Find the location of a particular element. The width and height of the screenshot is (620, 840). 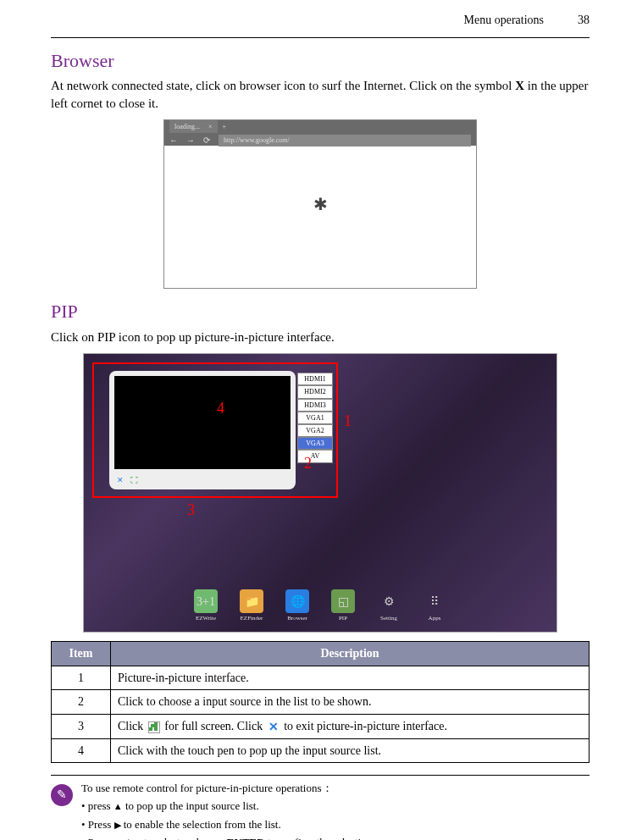

pencil-icon: ✎ is located at coordinates (62, 795).